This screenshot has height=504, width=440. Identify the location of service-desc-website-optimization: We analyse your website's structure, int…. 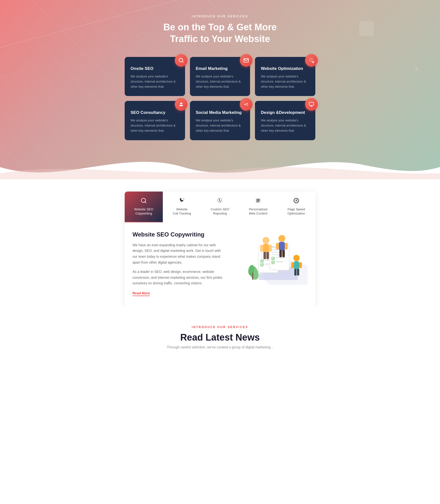
(285, 81).